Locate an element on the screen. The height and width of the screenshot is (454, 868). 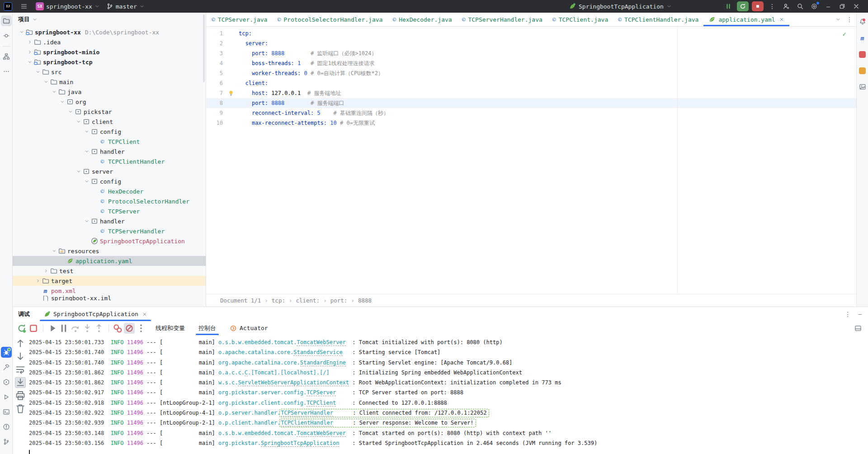
pause-icon is located at coordinates (728, 6).